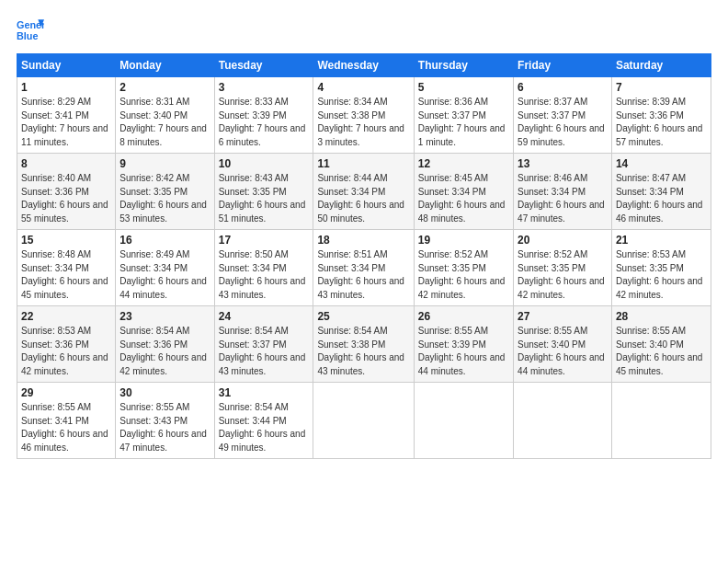 This screenshot has height=563, width=728. Describe the element at coordinates (165, 164) in the screenshot. I see `day-number: 9` at that location.